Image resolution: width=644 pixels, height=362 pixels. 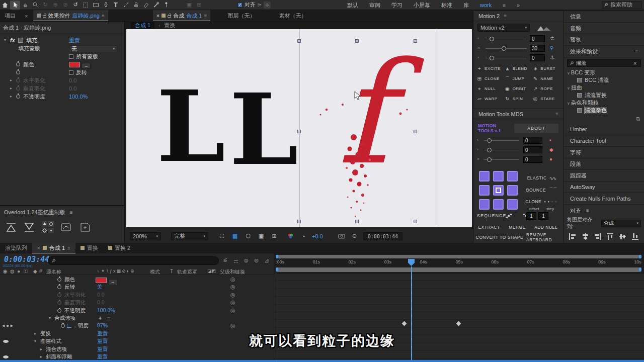 I want to click on motion2-slider-mid: ›‹ 30 ⚲, so click(x=518, y=48).